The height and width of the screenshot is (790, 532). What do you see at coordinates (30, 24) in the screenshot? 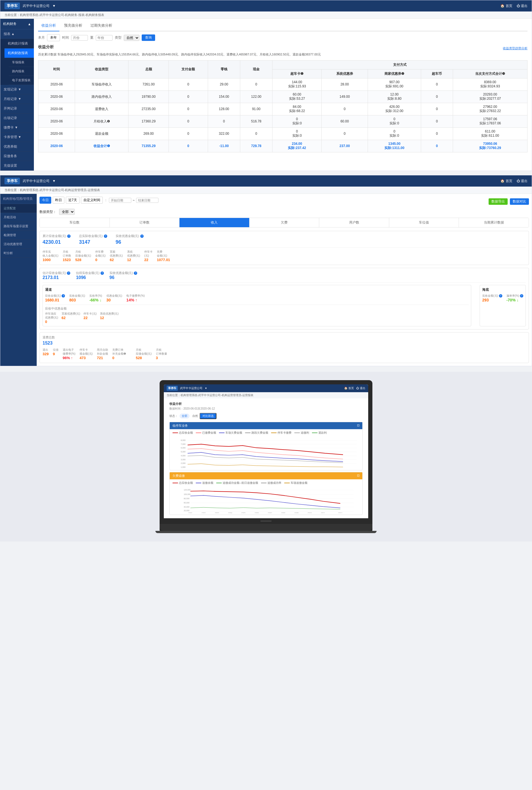
I see `sidebar-collapse-icon: ▲` at bounding box center [30, 24].